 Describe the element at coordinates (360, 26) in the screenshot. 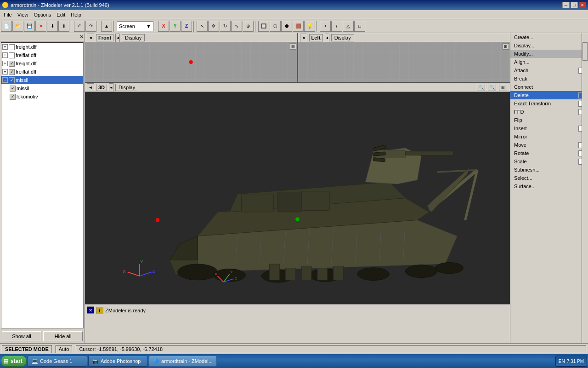

I see `object-mode: □` at that location.